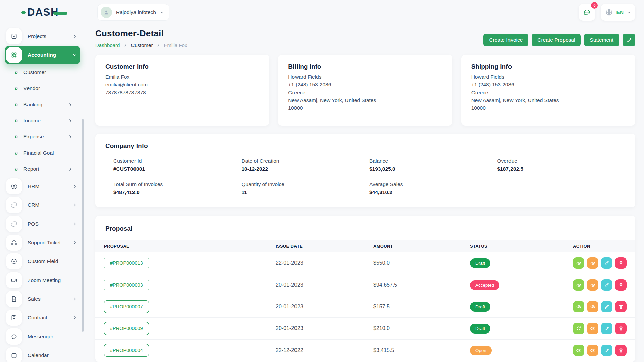 The width and height of the screenshot is (644, 362). What do you see at coordinates (126, 263) in the screenshot?
I see `proposal-link: #PROP000013` at bounding box center [126, 263].